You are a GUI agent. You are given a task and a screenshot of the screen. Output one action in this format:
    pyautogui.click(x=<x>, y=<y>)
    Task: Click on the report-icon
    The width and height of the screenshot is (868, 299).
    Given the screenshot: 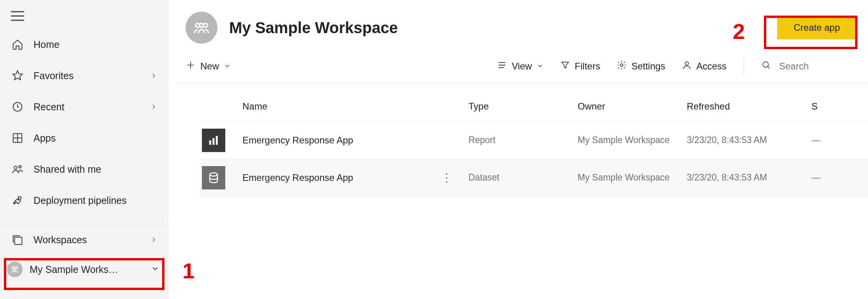 What is the action you would take?
    pyautogui.click(x=214, y=140)
    